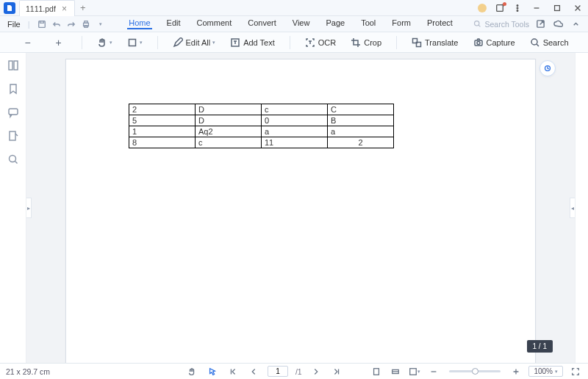 The image size is (588, 379). I want to click on close-window-button, so click(578, 7).